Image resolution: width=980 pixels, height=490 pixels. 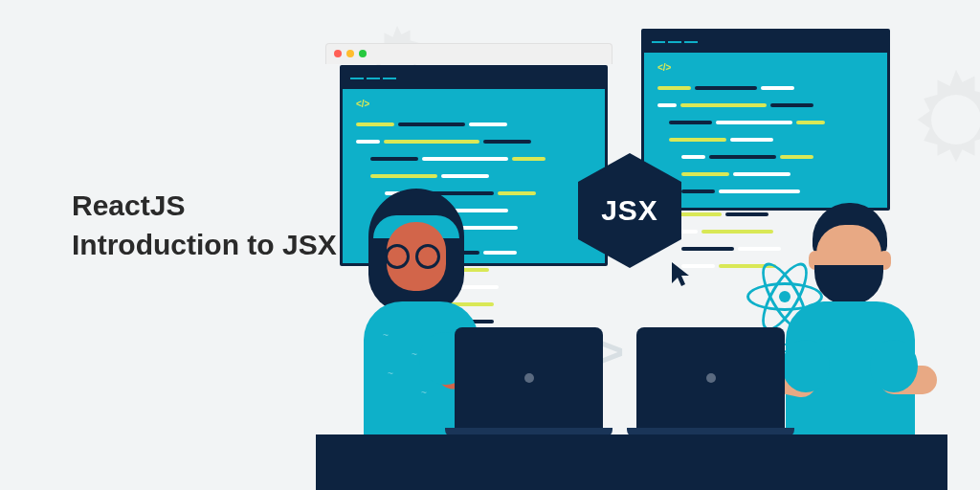 I want to click on laptop-illustration-left, so click(x=534, y=383).